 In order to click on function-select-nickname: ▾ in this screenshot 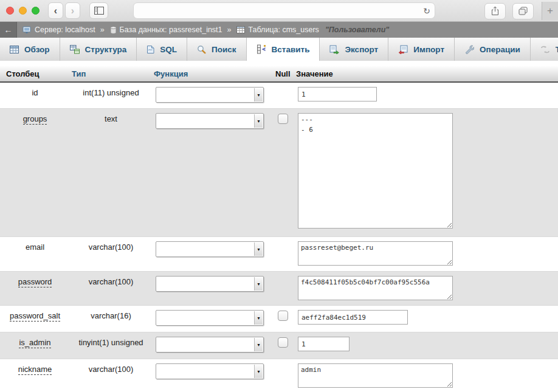, I will do `click(210, 371)`.